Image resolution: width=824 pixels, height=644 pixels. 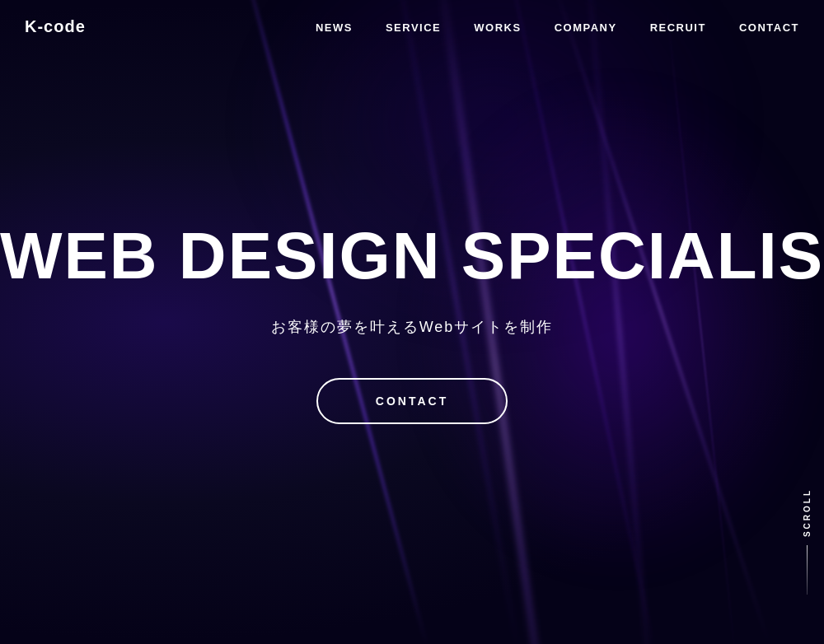 What do you see at coordinates (335, 28) in the screenshot?
I see `nav-link-news: NEWS` at bounding box center [335, 28].